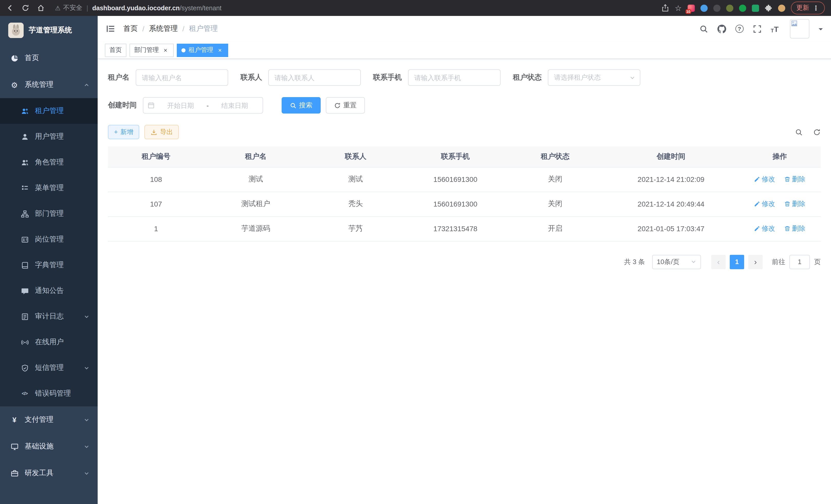 The width and height of the screenshot is (831, 504). I want to click on end-date-input, so click(235, 105).